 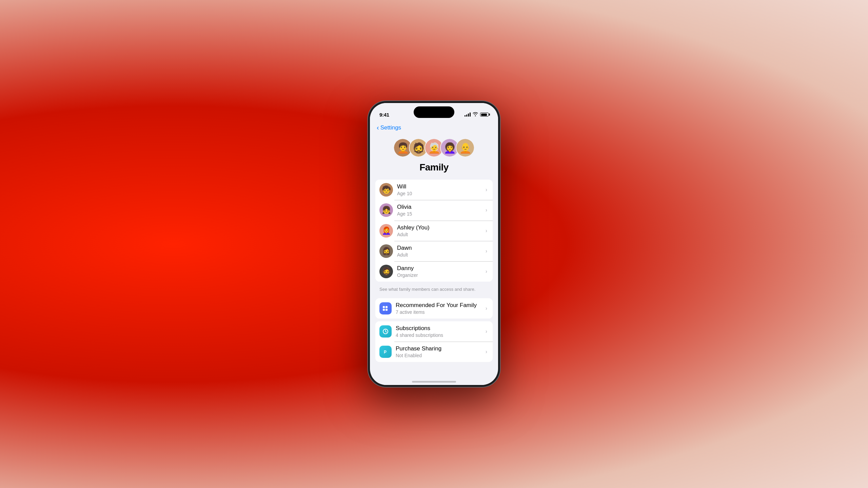 I want to click on recommended-item: Recommended For Your Family 7 active ite…, so click(x=434, y=308).